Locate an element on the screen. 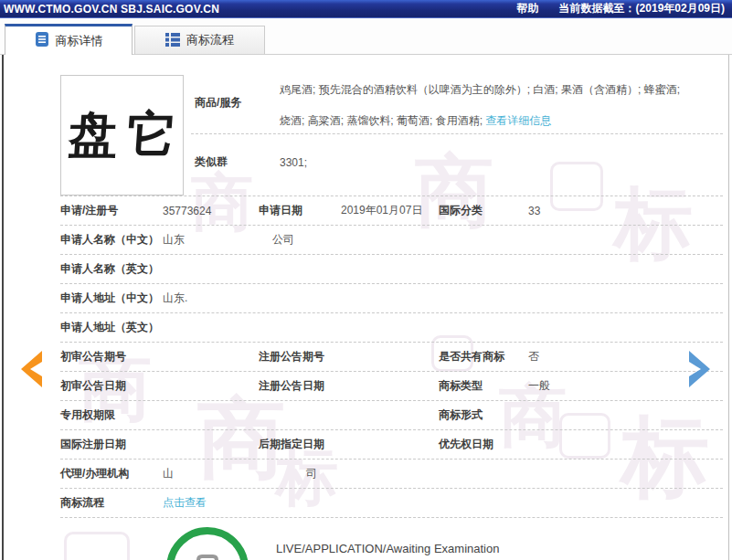 The height and width of the screenshot is (560, 732). agency-value-2: 司 is located at coordinates (300, 473).